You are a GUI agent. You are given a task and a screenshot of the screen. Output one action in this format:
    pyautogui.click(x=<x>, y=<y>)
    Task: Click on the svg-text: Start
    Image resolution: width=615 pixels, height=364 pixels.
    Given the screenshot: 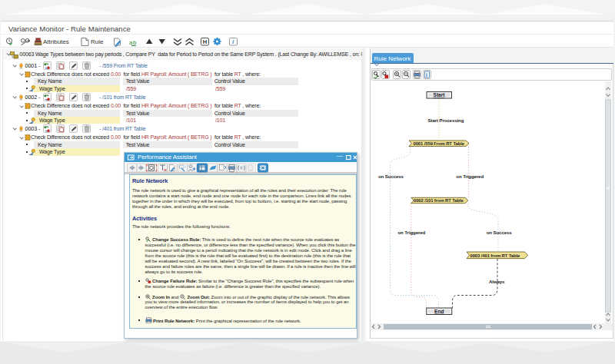 What is the action you would take?
    pyautogui.click(x=440, y=95)
    